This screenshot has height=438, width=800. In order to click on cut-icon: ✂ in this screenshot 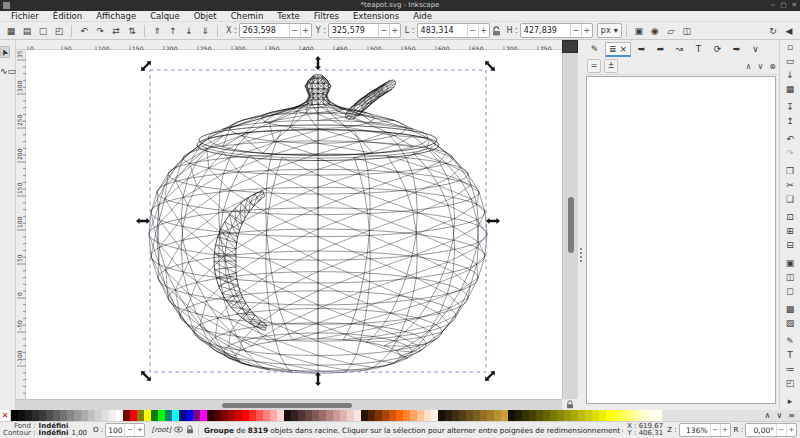, I will do `click(790, 185)`.